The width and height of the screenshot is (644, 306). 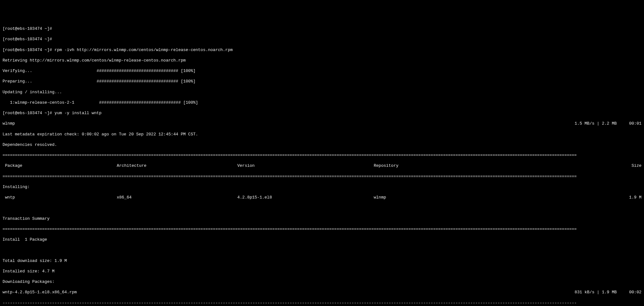 I want to click on command-yum: [root@ebs-103474 ~]# yum -y install wntp, so click(x=322, y=114).